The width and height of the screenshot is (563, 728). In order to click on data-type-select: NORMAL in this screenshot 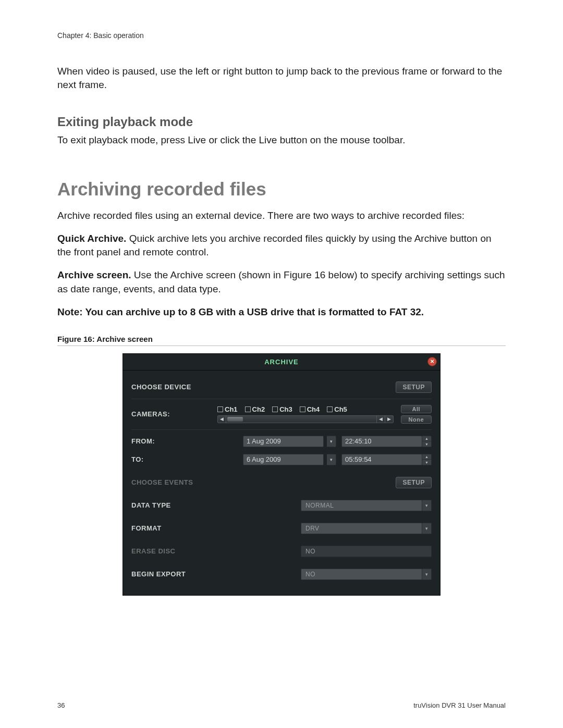, I will do `click(362, 505)`.